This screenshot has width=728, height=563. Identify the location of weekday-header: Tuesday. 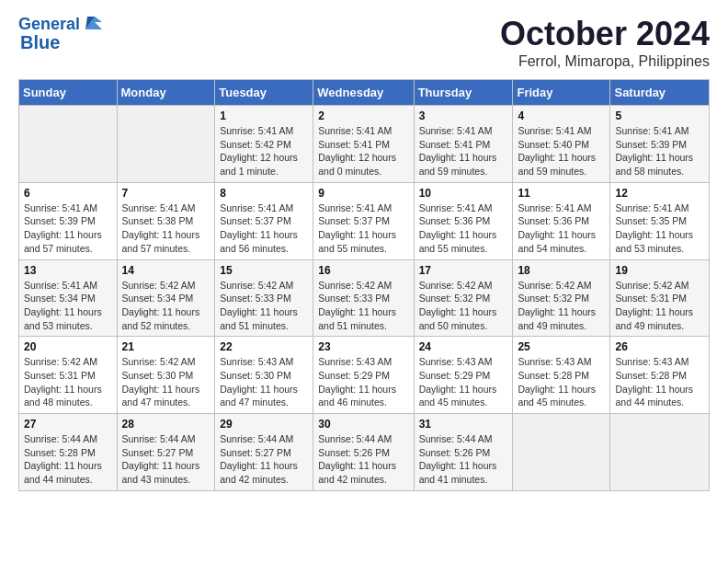
(265, 93).